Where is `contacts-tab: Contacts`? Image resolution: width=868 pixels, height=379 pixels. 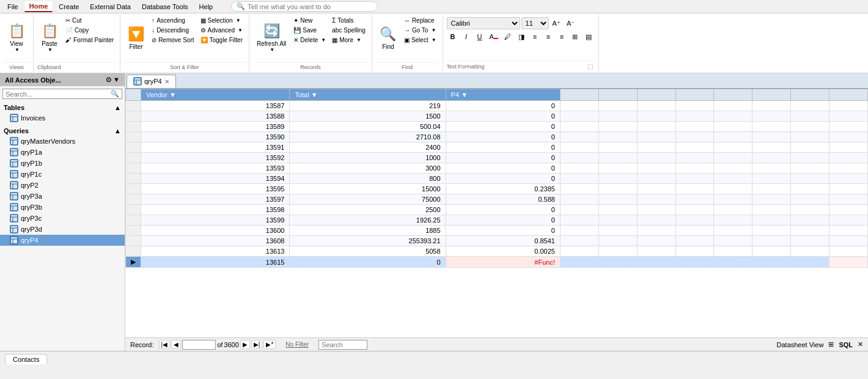
contacts-tab: Contacts is located at coordinates (26, 359).